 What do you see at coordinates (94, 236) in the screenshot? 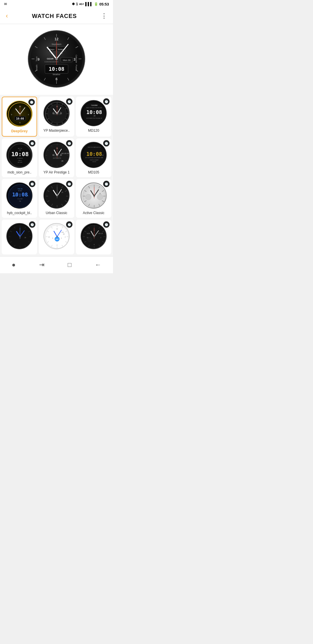
I see `watch-thumb-dark-sport: A 12 FRI 28 2 6 10 9430` at bounding box center [94, 236].